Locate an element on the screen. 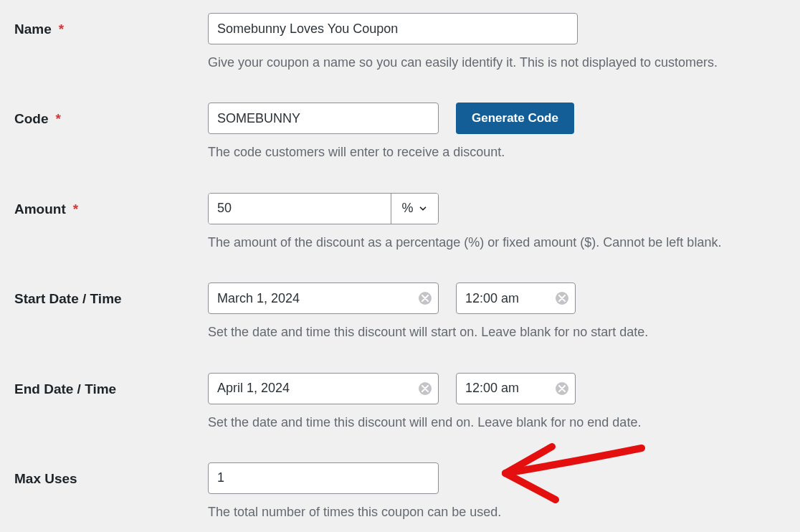 The width and height of the screenshot is (800, 532). label-maxuses: Max Uses is located at coordinates (111, 475).